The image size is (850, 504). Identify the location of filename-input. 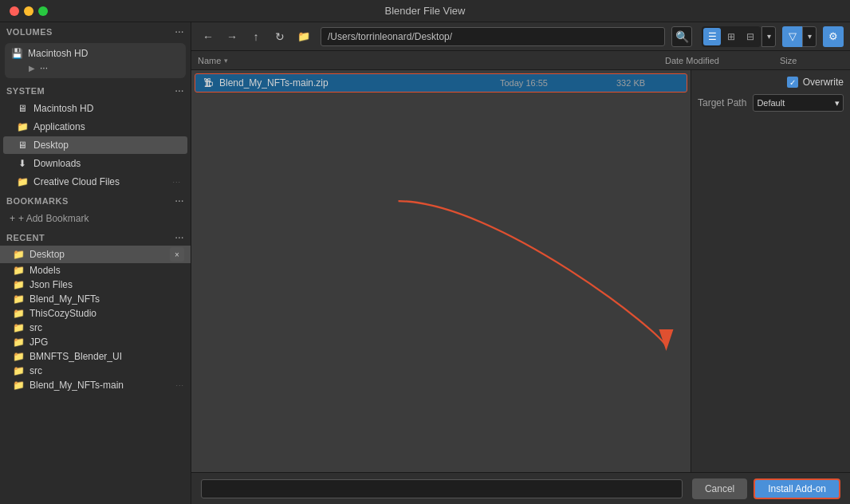
(442, 489).